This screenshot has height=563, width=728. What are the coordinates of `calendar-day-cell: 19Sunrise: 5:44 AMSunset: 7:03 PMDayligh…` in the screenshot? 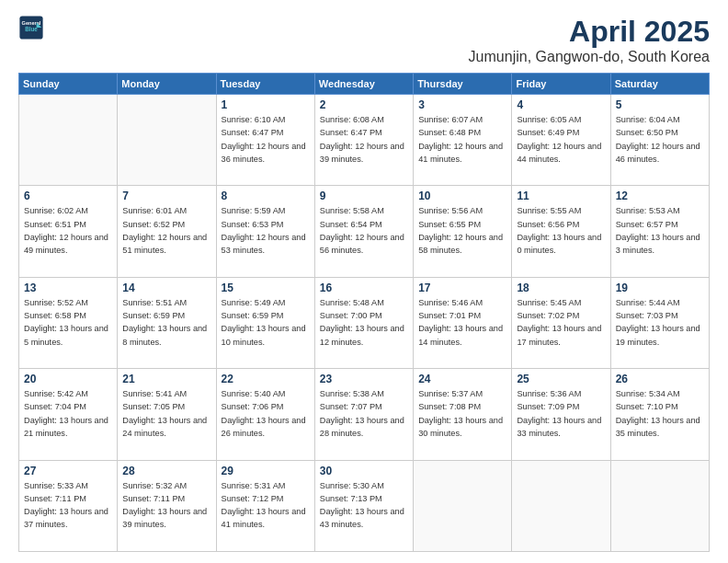 It's located at (660, 322).